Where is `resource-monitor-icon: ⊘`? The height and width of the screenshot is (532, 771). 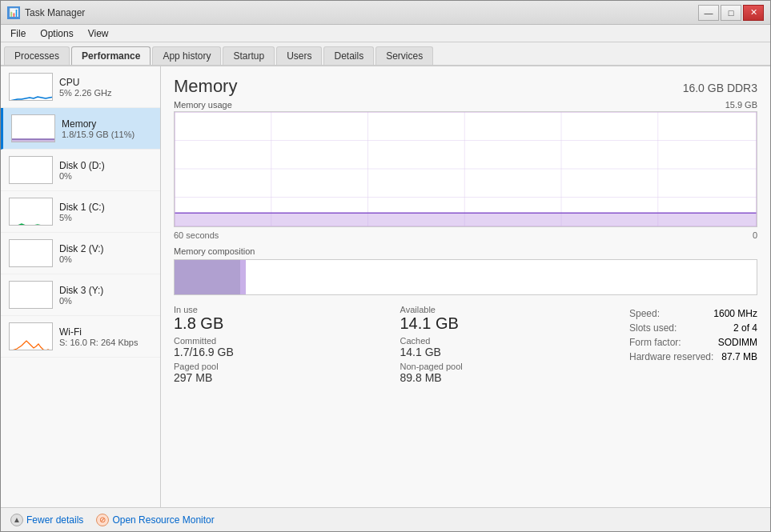
resource-monitor-icon: ⊘ is located at coordinates (102, 520).